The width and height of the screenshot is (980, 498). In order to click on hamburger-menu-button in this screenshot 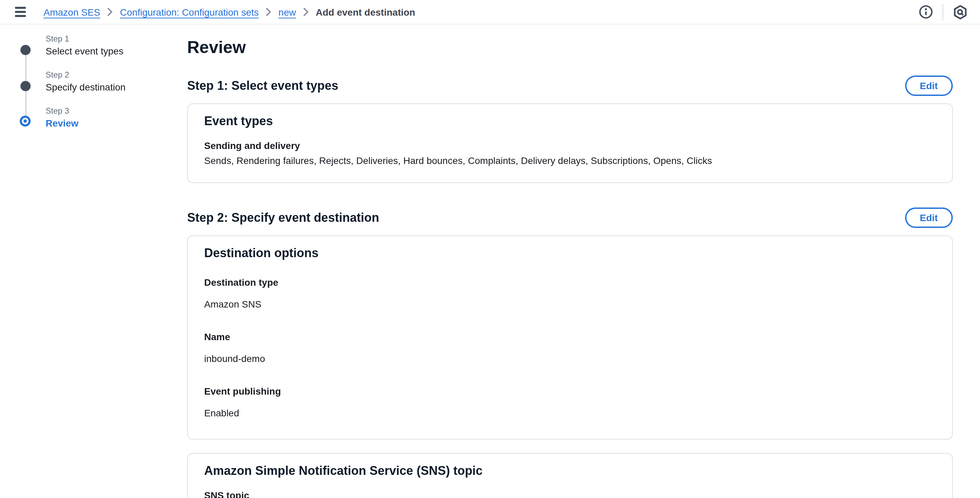, I will do `click(21, 12)`.